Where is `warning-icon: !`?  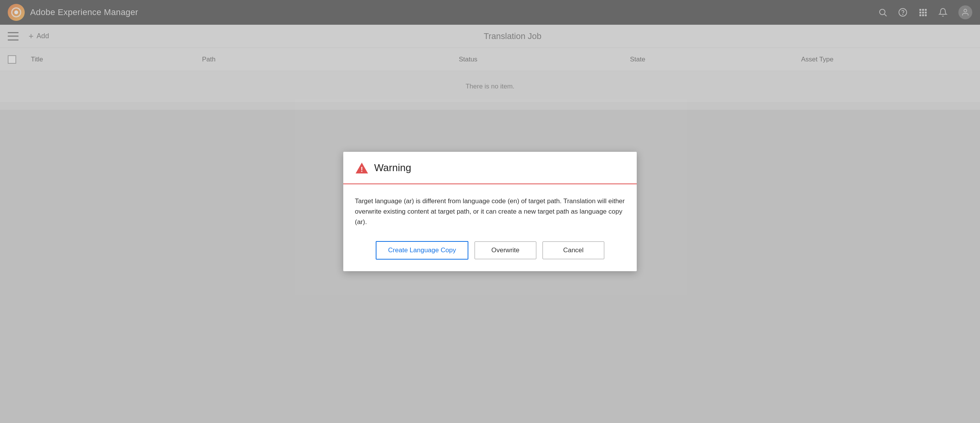
warning-icon: ! is located at coordinates (362, 168).